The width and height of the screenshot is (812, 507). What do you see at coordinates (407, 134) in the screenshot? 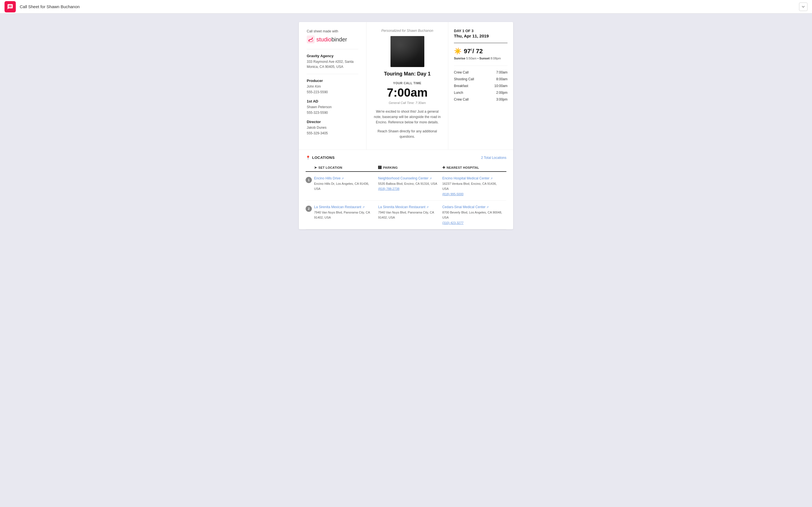
I see `note2: Reach Shawn directly for any additional …` at bounding box center [407, 134].